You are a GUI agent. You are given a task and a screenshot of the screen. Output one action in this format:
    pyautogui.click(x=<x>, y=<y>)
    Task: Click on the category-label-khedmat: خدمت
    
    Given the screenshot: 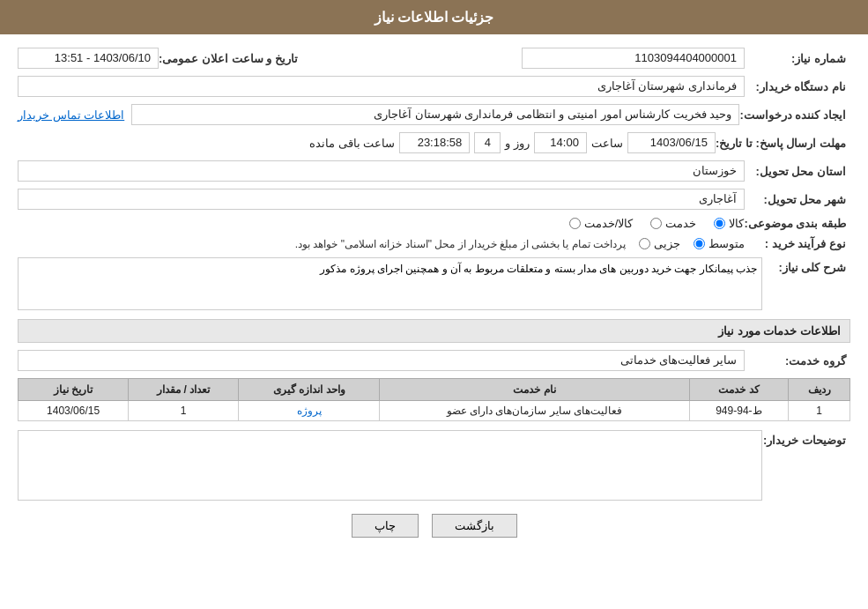 What is the action you would take?
    pyautogui.click(x=680, y=224)
    